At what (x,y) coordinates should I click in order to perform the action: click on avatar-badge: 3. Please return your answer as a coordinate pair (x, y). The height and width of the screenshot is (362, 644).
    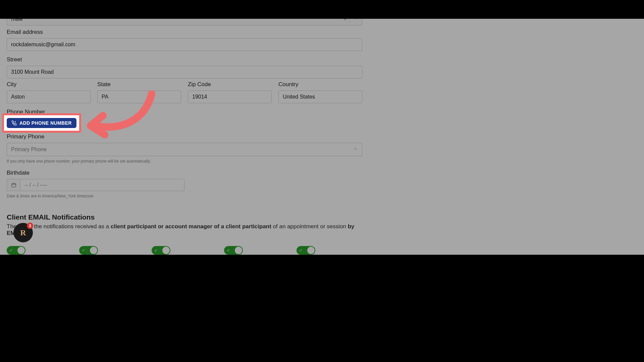
    Looking at the image, I should click on (30, 226).